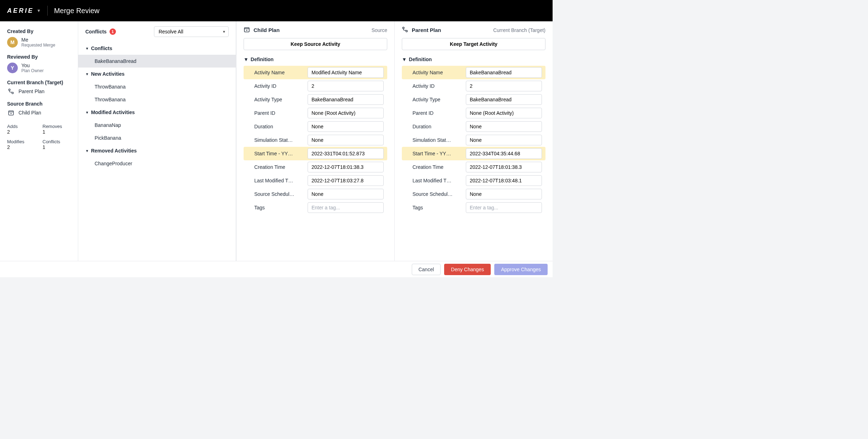 Image resolution: width=868 pixels, height=439 pixels. I want to click on adds-label: Adds, so click(21, 127).